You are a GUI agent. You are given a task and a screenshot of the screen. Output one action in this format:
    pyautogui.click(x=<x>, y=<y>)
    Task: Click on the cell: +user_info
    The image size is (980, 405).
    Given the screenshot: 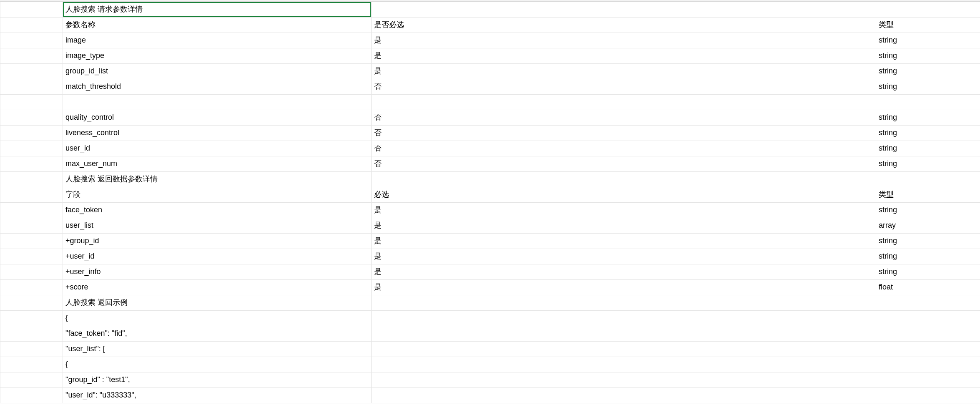 What is the action you would take?
    pyautogui.click(x=217, y=272)
    